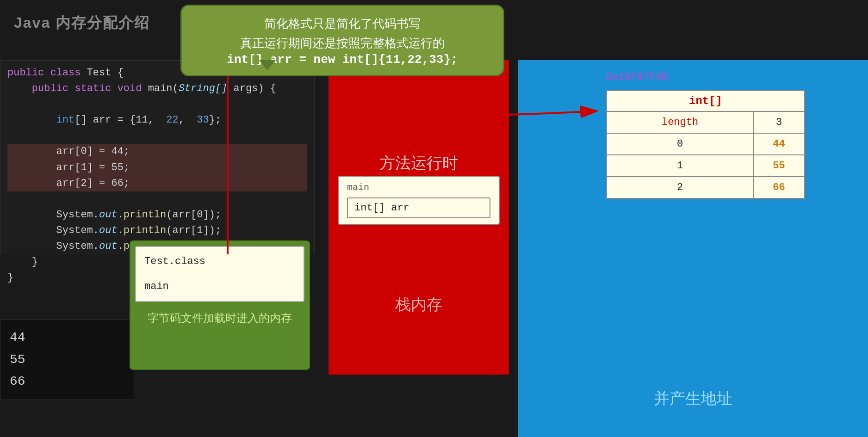 The height and width of the screenshot is (437, 868). What do you see at coordinates (220, 287) in the screenshot?
I see `bytecode-method: main` at bounding box center [220, 287].